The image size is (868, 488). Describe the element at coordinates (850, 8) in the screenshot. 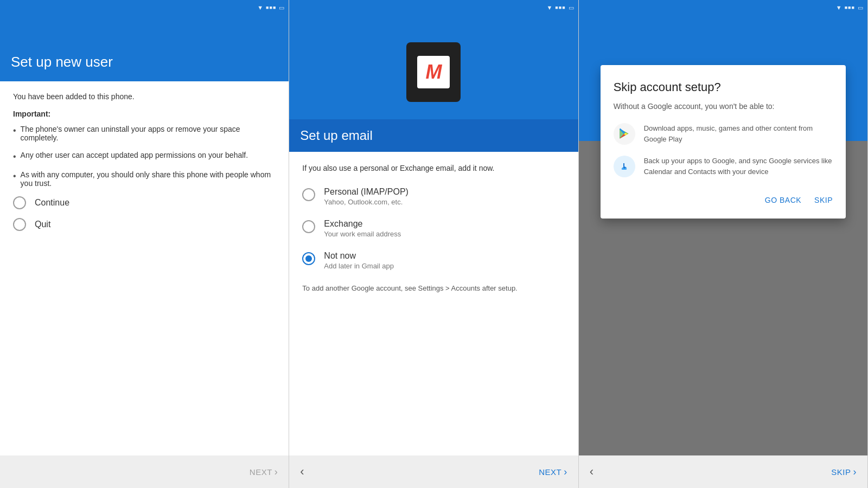

I see `signal-icon-3: ■■■` at that location.